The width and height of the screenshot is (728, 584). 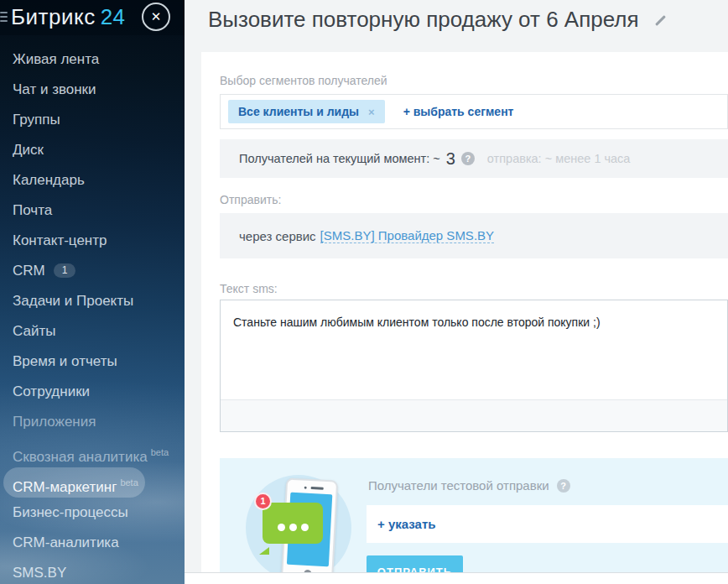 I want to click on send-test-button: ОТПРАВИТЬ, so click(x=414, y=564).